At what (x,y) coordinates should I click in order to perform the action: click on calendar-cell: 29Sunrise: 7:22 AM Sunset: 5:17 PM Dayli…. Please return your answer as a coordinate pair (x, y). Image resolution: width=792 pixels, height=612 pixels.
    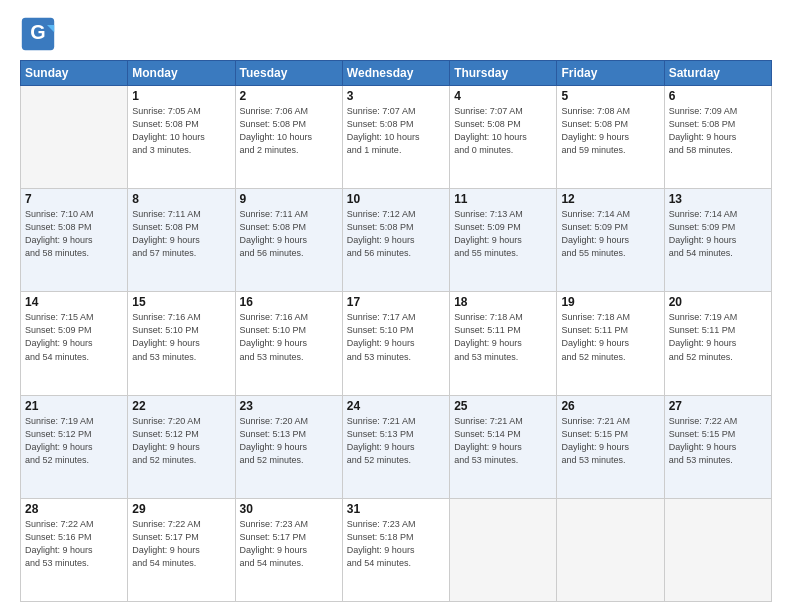
    Looking at the image, I should click on (182, 550).